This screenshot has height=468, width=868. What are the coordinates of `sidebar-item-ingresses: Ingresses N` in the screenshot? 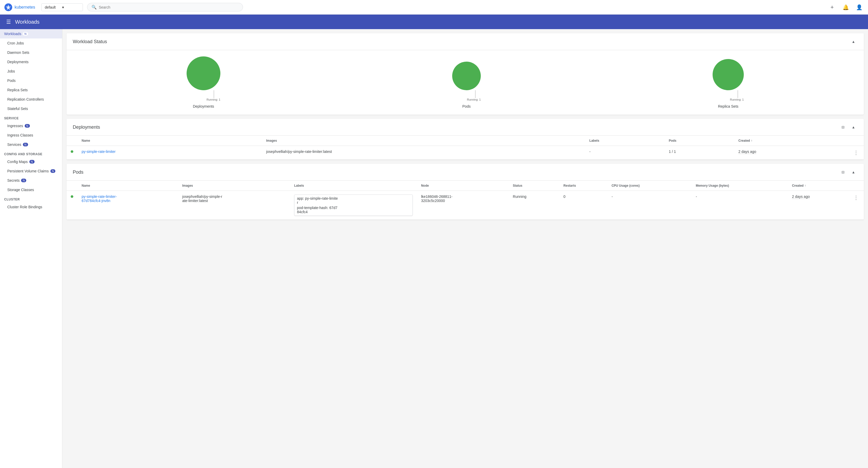 It's located at (31, 126).